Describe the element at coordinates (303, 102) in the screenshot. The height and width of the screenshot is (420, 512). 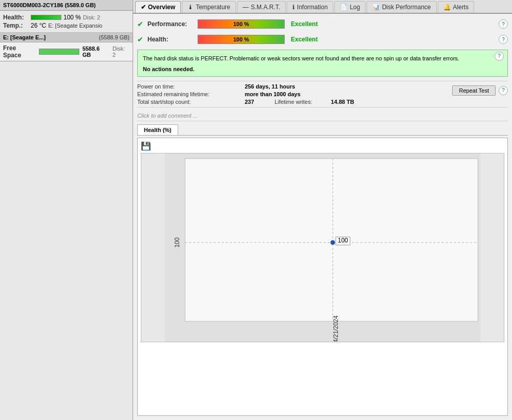
I see `lifetime-writes-label: Lifetime writes:` at that location.